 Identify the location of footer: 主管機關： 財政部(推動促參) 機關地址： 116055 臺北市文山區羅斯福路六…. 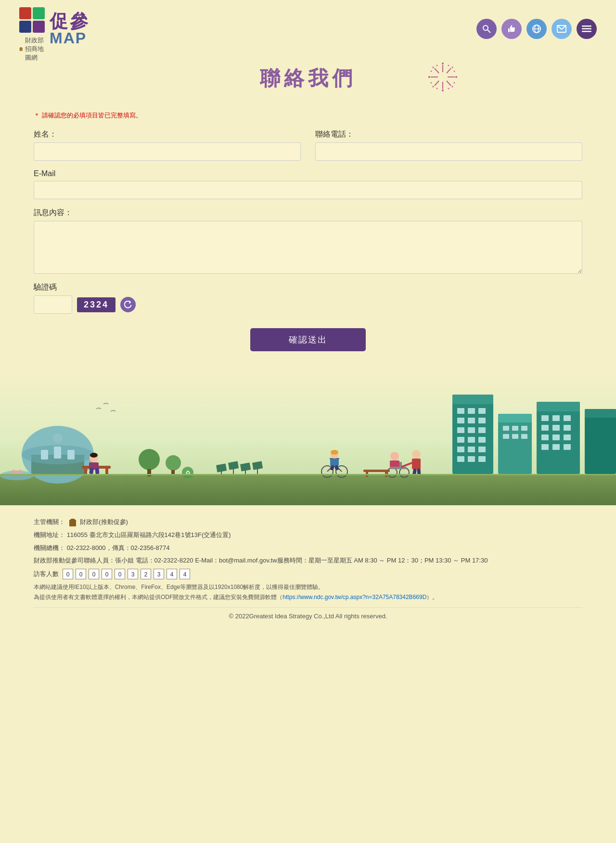
(308, 567).